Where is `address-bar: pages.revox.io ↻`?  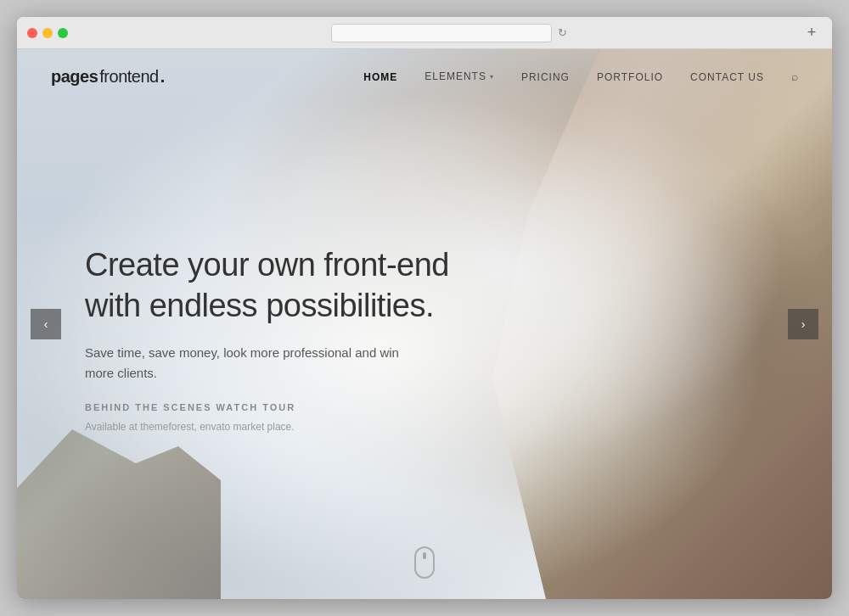
address-bar: pages.revox.io ↻ is located at coordinates (441, 33).